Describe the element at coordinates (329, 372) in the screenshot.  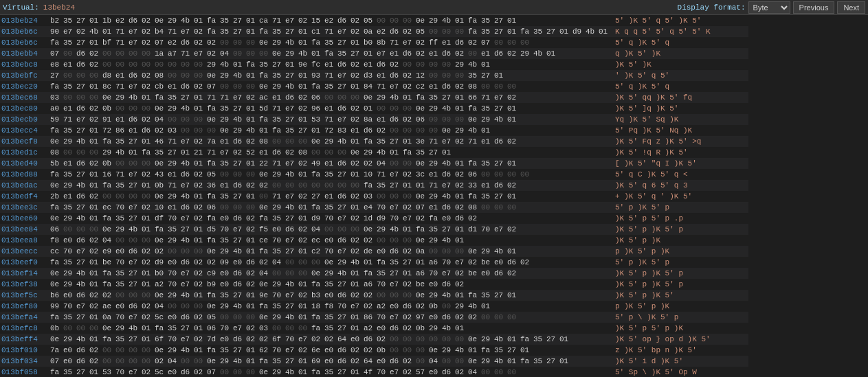
I see `hex-bytes: fa3527015370e7025ce0d602070000000e294b01…` at that location.